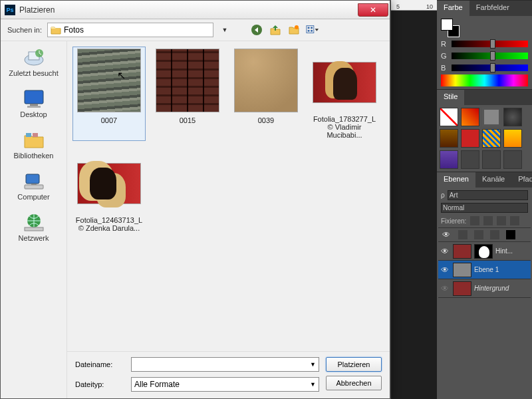 The image size is (532, 399). I want to click on up-icon, so click(275, 30).